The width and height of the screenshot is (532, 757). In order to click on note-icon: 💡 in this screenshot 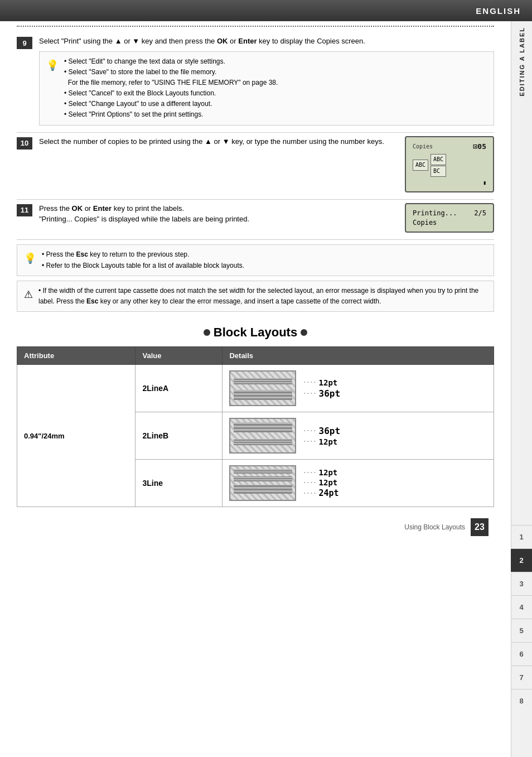, I will do `click(52, 89)`.